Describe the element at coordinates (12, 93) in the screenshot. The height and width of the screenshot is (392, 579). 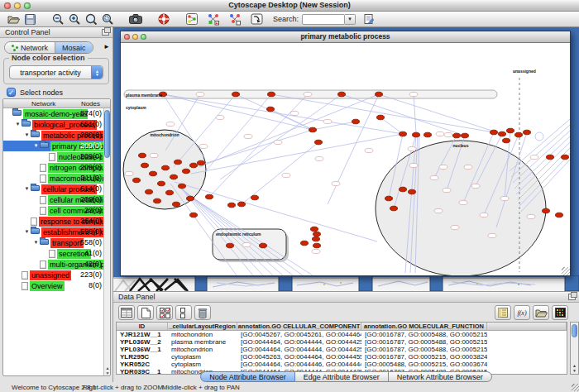
I see `select-nodes-checkbox: ✓` at that location.